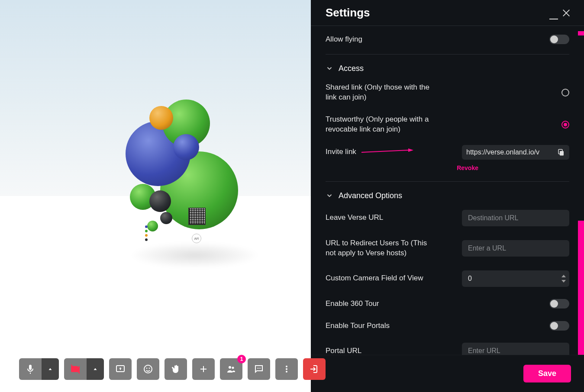  What do you see at coordinates (448, 93) in the screenshot?
I see `shared-link-row: Shared link (Only those with the link ca…` at bounding box center [448, 93].